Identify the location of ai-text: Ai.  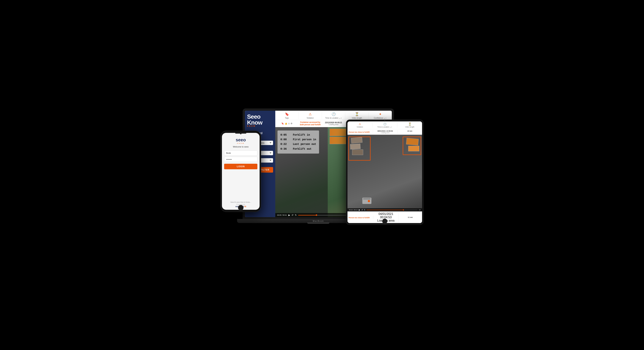
(245, 207).